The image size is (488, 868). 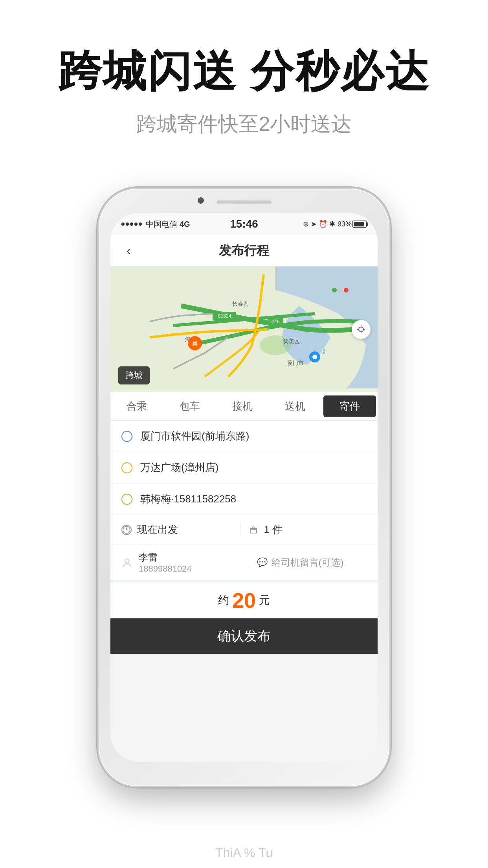 What do you see at coordinates (189, 406) in the screenshot?
I see `tab-charter: 包车` at bounding box center [189, 406].